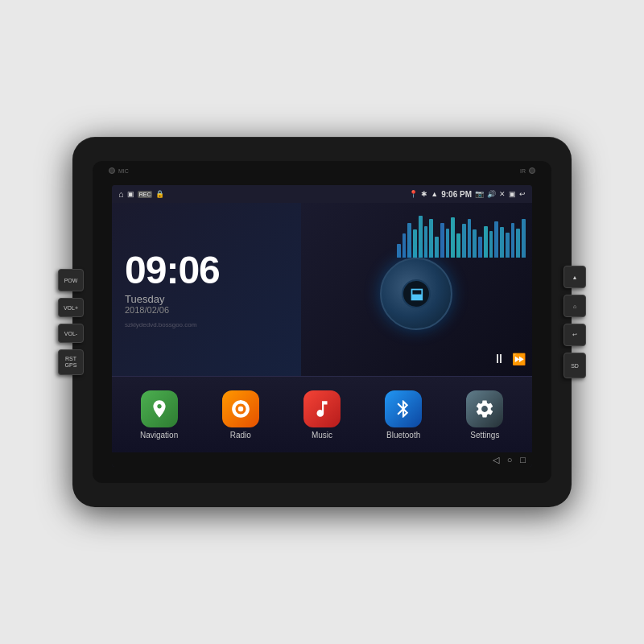 The height and width of the screenshot is (644, 644). Describe the element at coordinates (522, 194) in the screenshot. I see `back-nav-icon: ↩` at that location.